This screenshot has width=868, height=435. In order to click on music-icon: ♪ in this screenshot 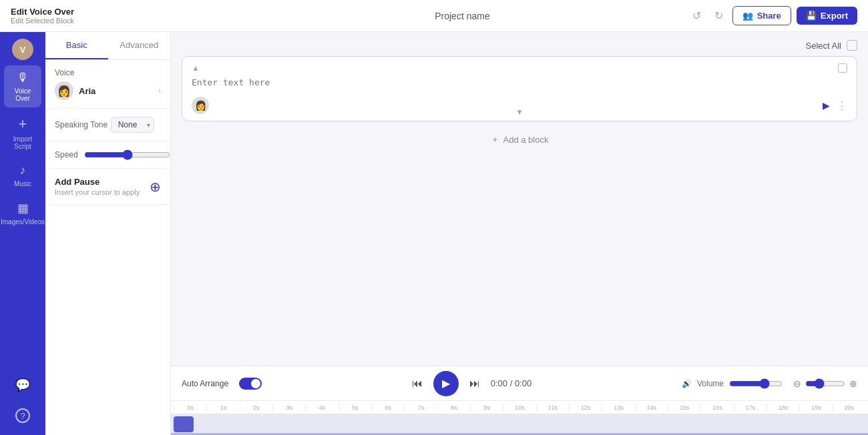, I will do `click(23, 171)`.